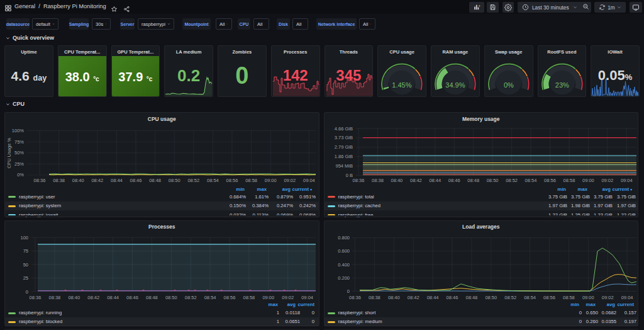  What do you see at coordinates (343, 278) in the screenshot?
I see `svg-text: 0.200` at bounding box center [343, 278].